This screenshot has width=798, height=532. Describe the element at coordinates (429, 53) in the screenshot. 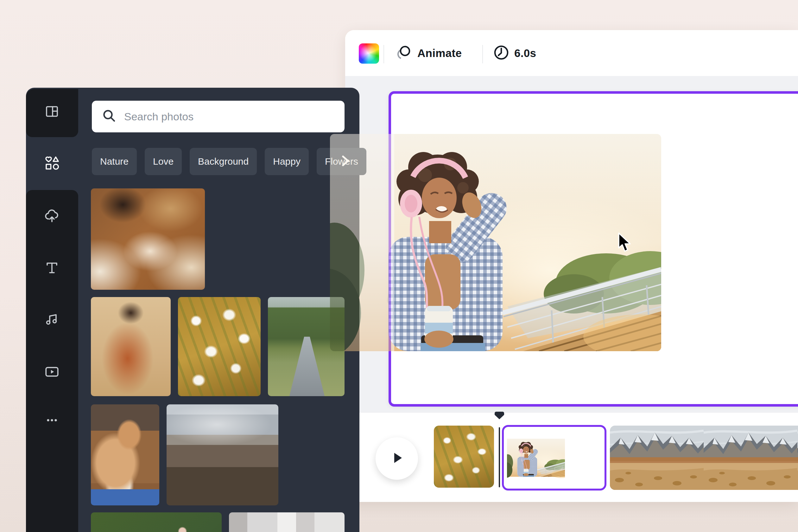

I see `animate-button: Animate` at that location.